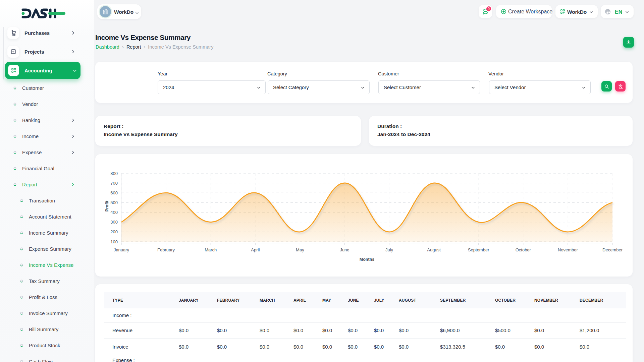 The width and height of the screenshot is (644, 362). Describe the element at coordinates (523, 250) in the screenshot. I see `svg-text: October` at that location.